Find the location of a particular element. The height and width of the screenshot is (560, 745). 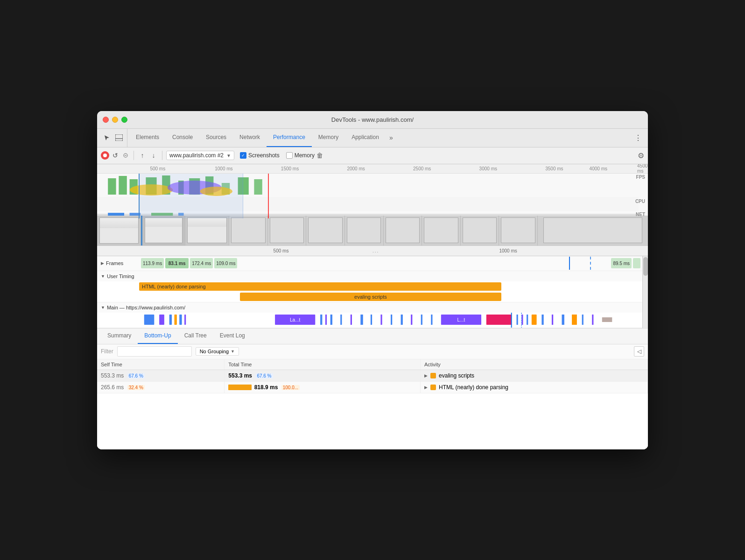

tab-application: Application is located at coordinates (365, 138).